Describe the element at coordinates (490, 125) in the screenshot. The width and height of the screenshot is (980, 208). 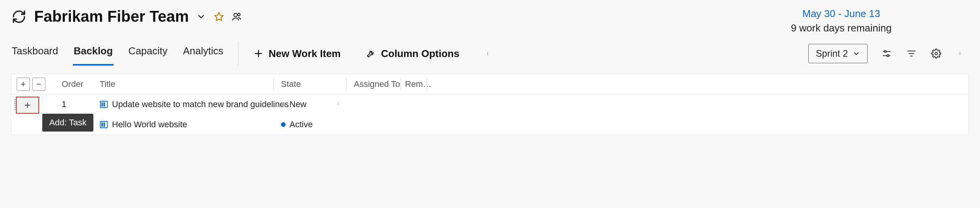
I see `table-row: Hello World website Active` at that location.